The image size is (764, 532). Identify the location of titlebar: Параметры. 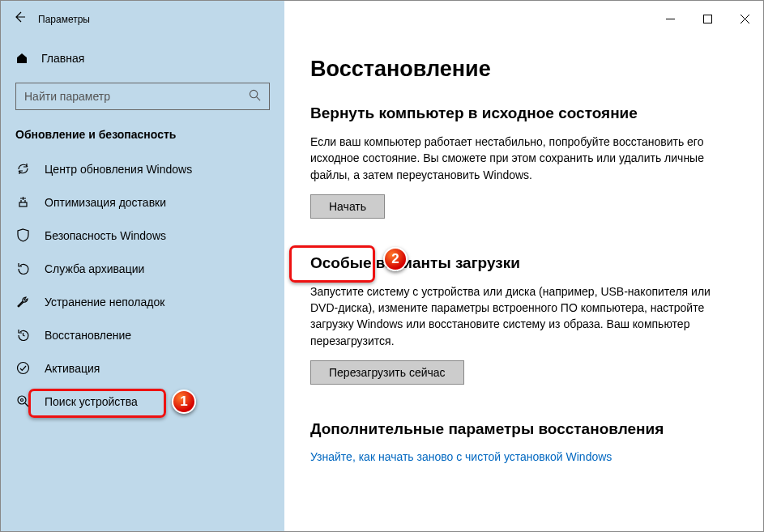
(382, 19).